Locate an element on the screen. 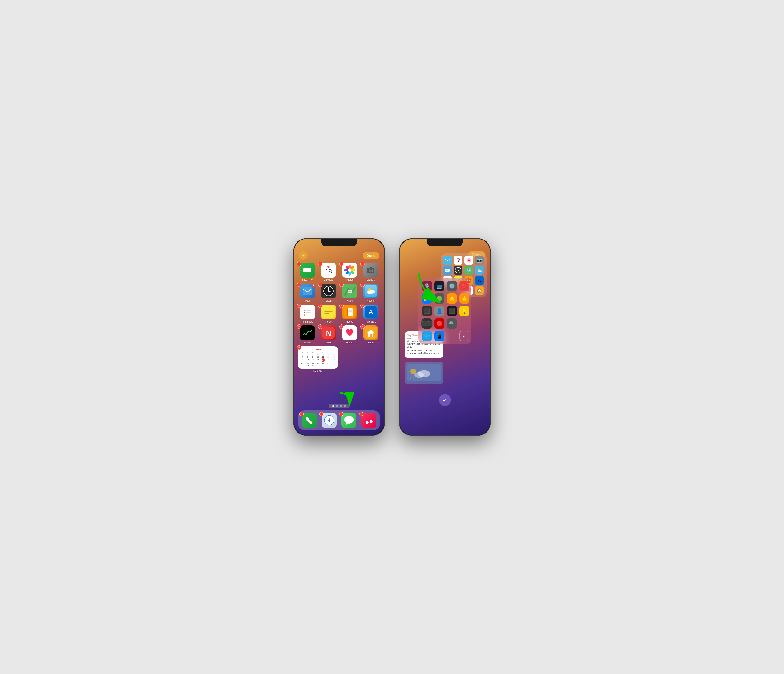  svg-text: N is located at coordinates (328, 333).